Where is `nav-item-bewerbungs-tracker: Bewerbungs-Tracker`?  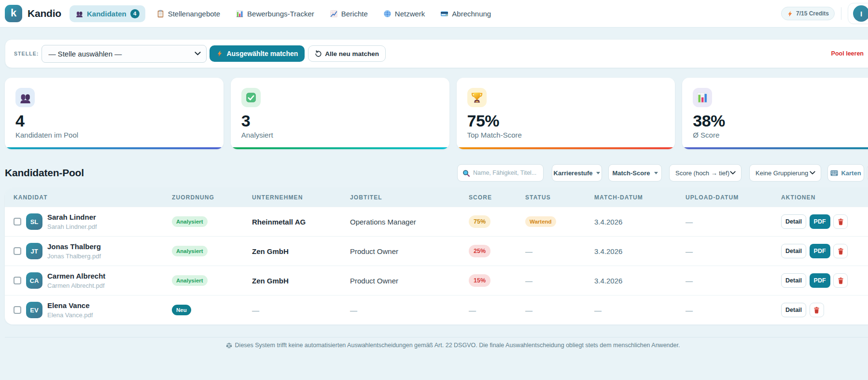 nav-item-bewerbungs-tracker: Bewerbungs-Tracker is located at coordinates (275, 14).